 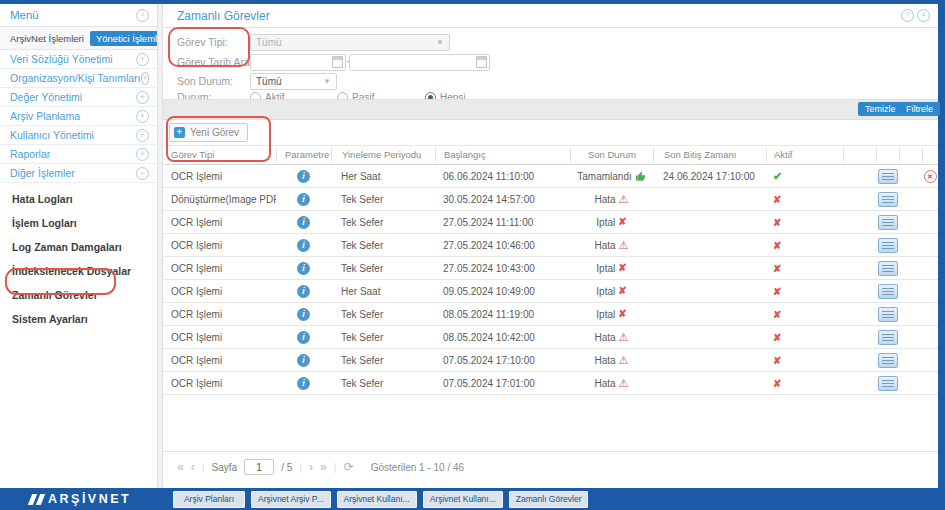 What do you see at coordinates (208, 132) in the screenshot?
I see `yeni-gorev-button: + Yeni Görev` at bounding box center [208, 132].